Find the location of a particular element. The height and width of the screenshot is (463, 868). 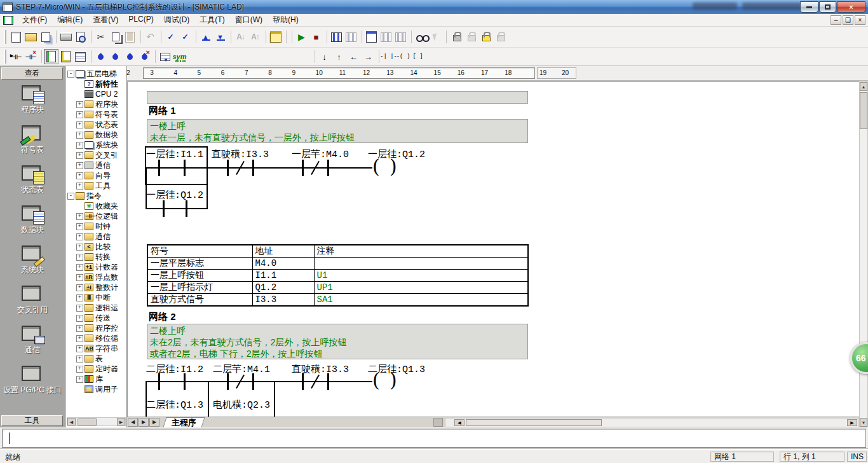

print-icon is located at coordinates (66, 37).